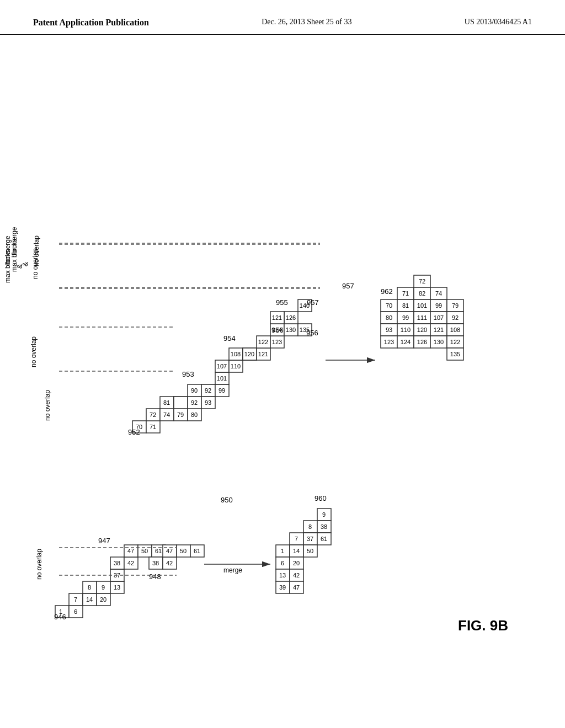 This screenshot has width=565, height=728. Describe the element at coordinates (455, 342) in the screenshot. I see `svg-text: 122` at that location.